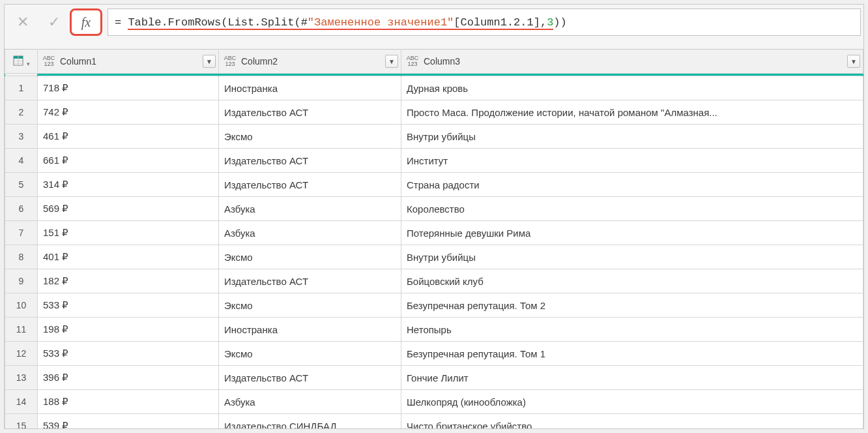 This screenshot has height=433, width=868. What do you see at coordinates (434, 61) in the screenshot?
I see `header-row: ▾ ABC 123 Column1 ▼` at bounding box center [434, 61].